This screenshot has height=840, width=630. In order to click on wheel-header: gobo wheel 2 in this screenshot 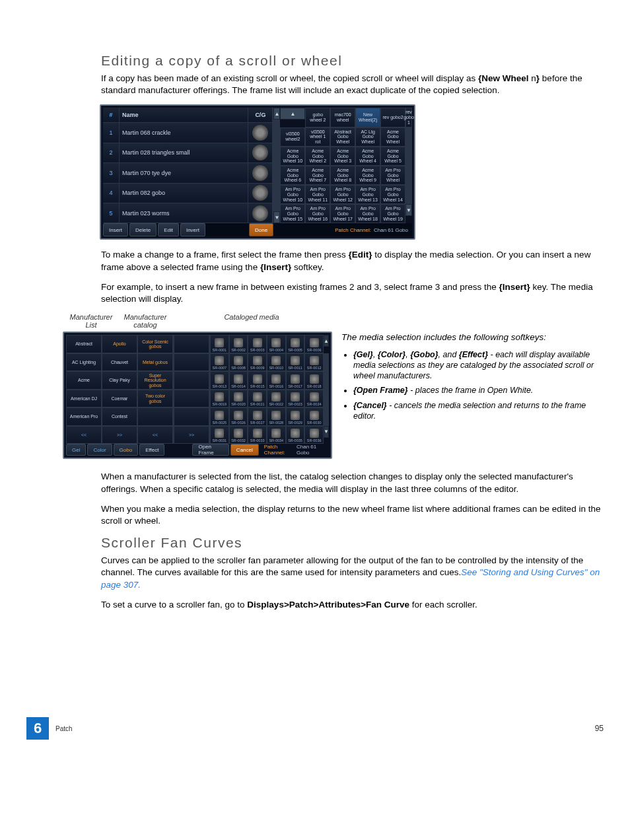, I will do `click(318, 118)`.